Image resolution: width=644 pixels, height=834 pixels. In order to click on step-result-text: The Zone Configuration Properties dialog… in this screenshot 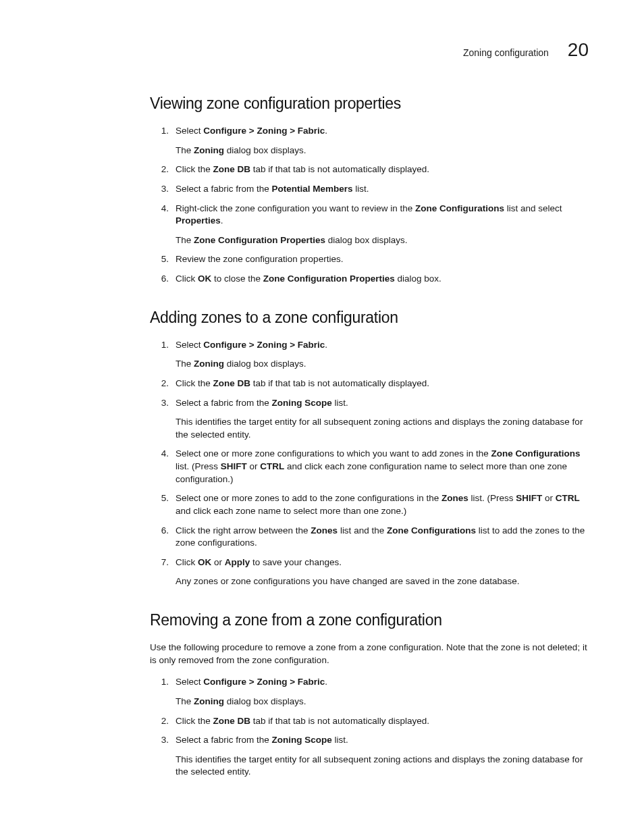, I will do `click(382, 240)`.